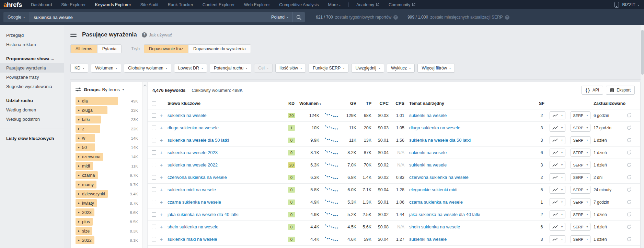 The image size is (644, 248). I want to click on nav-item-web-explorer: Web Explorer, so click(257, 5).